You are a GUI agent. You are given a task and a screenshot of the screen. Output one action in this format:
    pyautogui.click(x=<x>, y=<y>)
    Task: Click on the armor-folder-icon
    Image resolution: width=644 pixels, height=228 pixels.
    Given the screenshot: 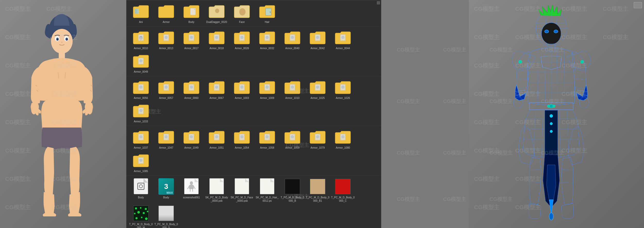 What is the action you would take?
    pyautogui.click(x=166, y=11)
    